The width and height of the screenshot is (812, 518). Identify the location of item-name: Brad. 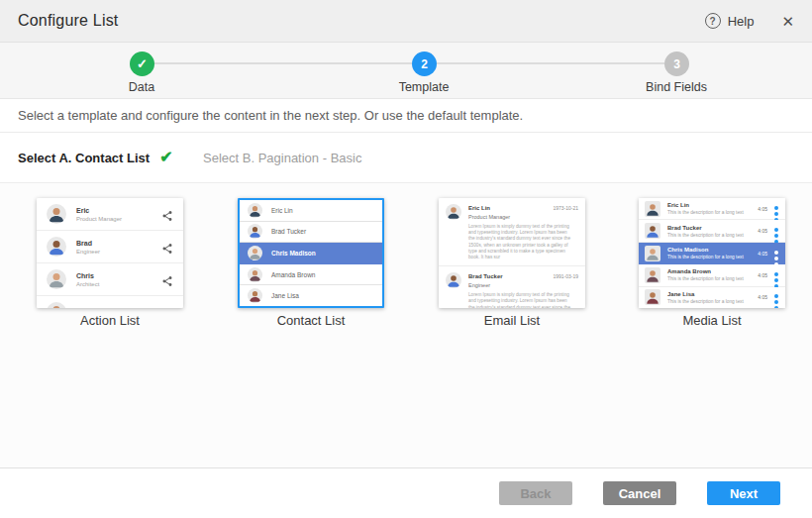
(88, 244).